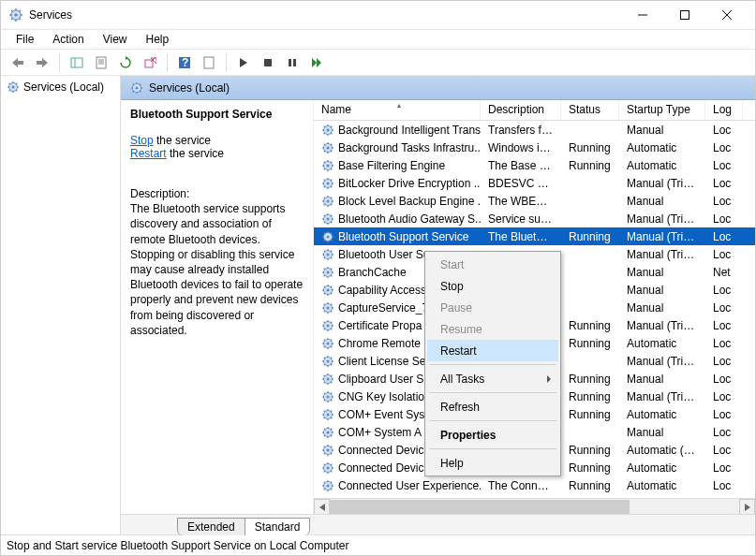  Describe the element at coordinates (16, 15) in the screenshot. I see `app-icon` at that location.